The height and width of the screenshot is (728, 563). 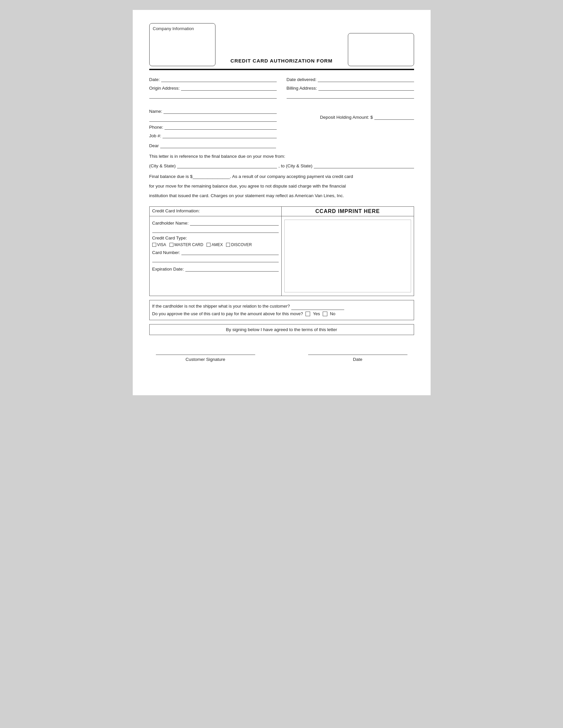 I want to click on visa-checkbox, so click(x=154, y=245).